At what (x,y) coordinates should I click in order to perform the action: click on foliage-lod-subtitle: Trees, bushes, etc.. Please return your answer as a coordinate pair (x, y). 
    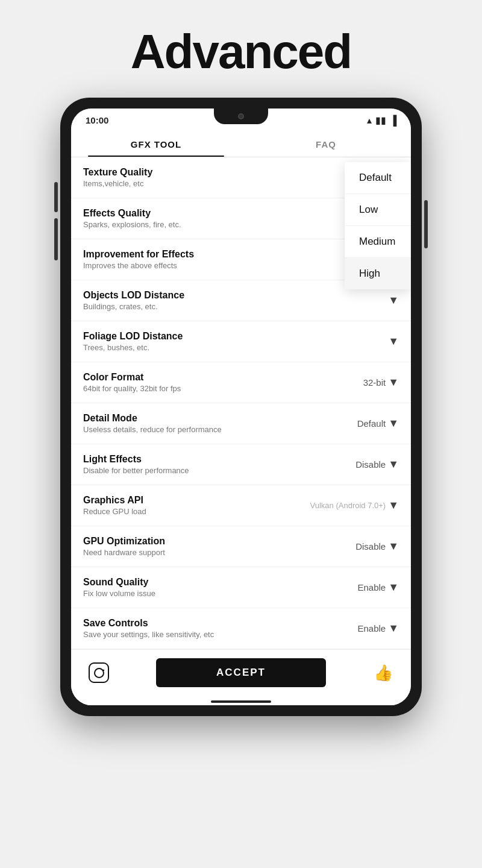
    Looking at the image, I should click on (233, 347).